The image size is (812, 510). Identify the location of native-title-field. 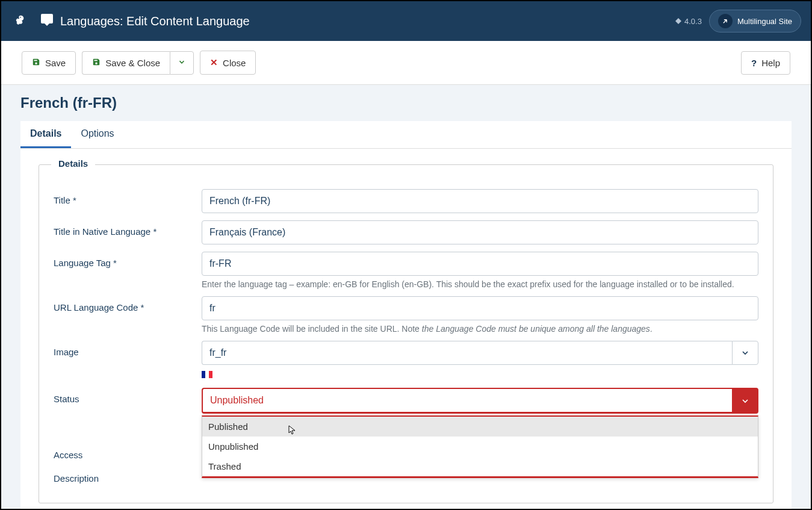
(480, 232).